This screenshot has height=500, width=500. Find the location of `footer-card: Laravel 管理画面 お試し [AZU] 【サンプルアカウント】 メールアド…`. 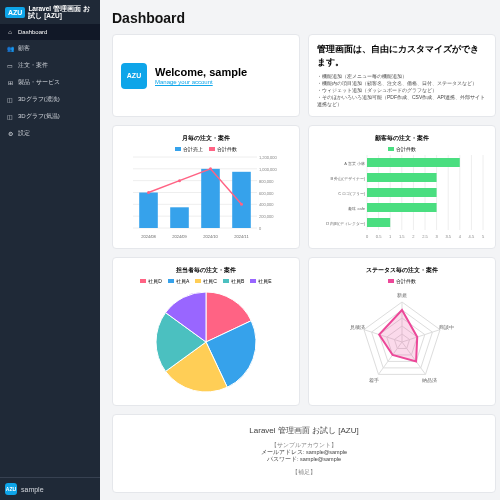

footer-card: Laravel 管理画面 お試し [AZU] 【サンプルアカウント】 メールアド… is located at coordinates (304, 454).